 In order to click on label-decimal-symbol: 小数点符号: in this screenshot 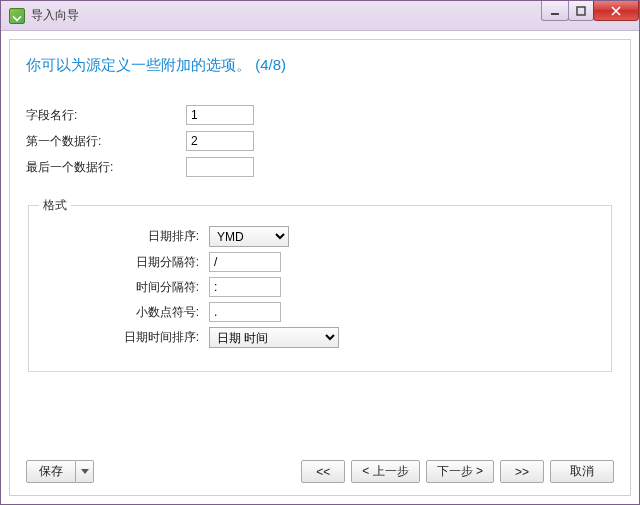, I will do `click(124, 312)`.